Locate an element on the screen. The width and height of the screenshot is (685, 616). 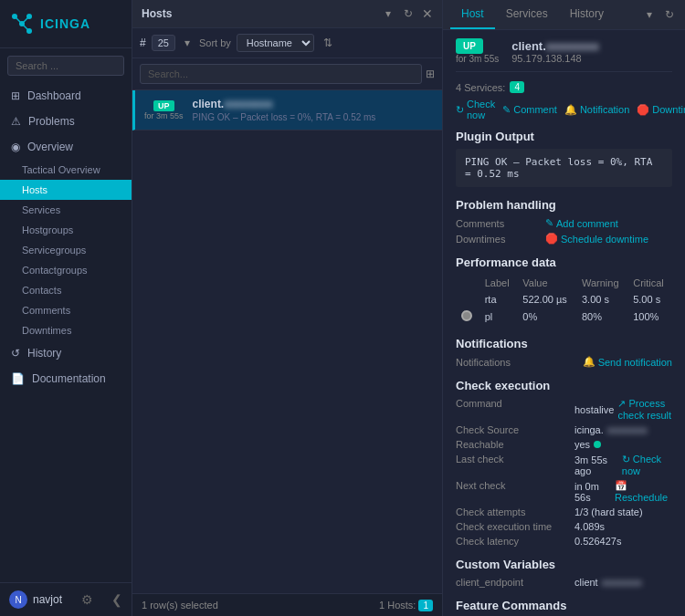
rows-selected-label: 1 row(s) selected is located at coordinates (180, 605).